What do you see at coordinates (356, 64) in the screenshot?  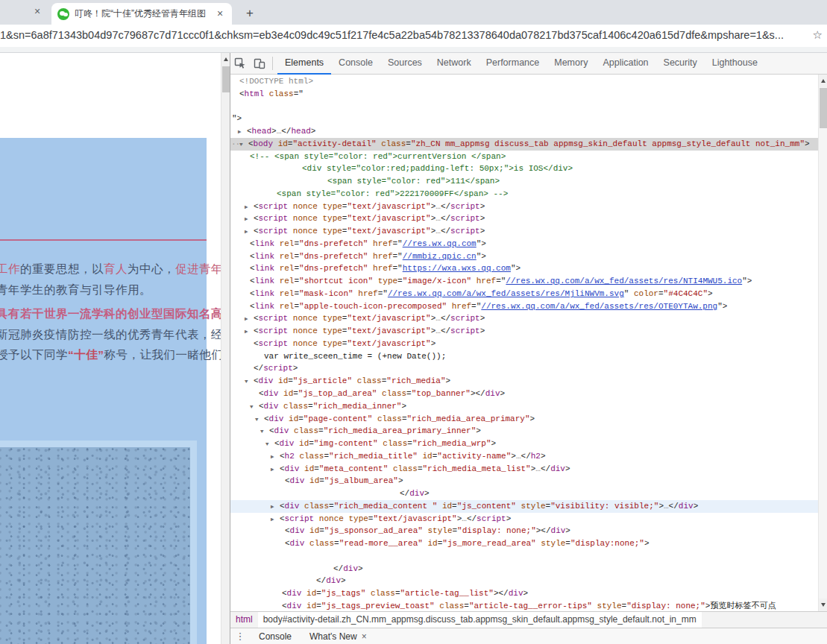 I see `devtools-tab-console: Console` at bounding box center [356, 64].